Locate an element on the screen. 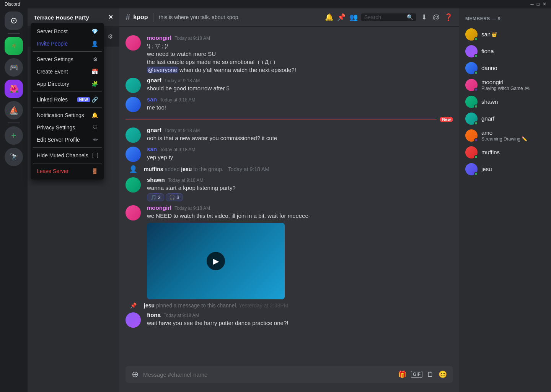 The width and height of the screenshot is (551, 392). menu-linked-roles: Linked Roles NEW 🔗 is located at coordinates (67, 100).